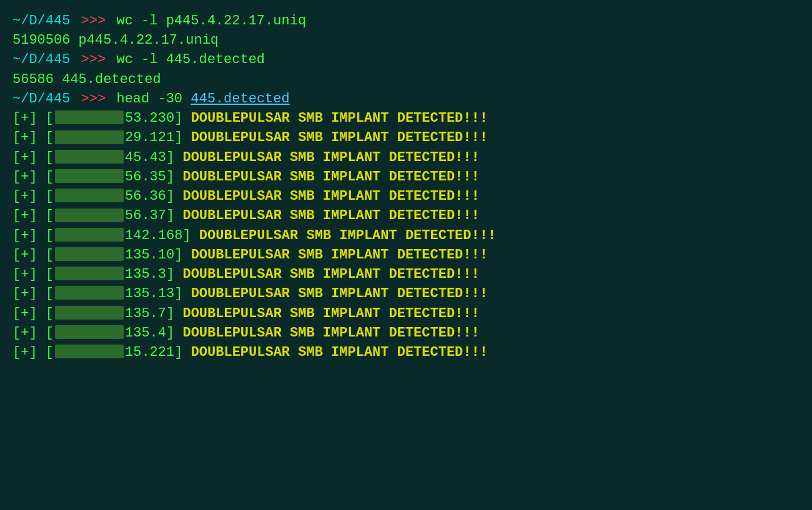 Image resolution: width=812 pixels, height=510 pixels. I want to click on prompt-arrows-1: >>>, so click(93, 21).